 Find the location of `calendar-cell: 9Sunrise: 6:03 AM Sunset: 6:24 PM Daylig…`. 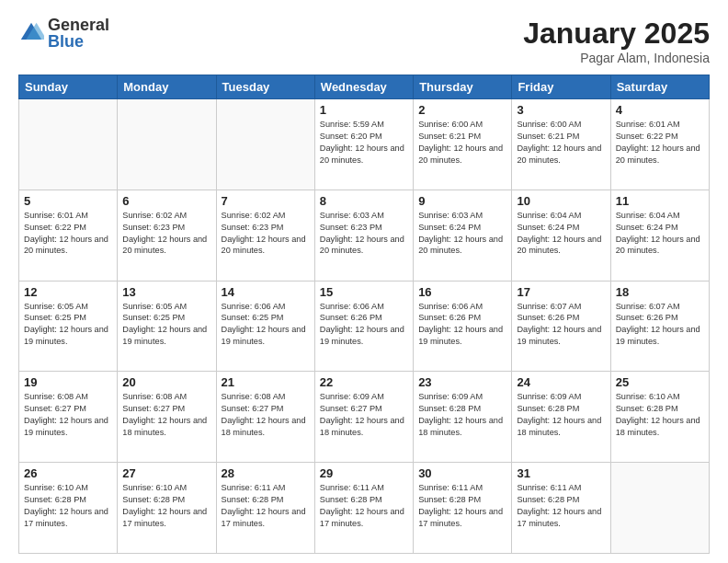

calendar-cell: 9Sunrise: 6:03 AM Sunset: 6:24 PM Daylig… is located at coordinates (463, 236).